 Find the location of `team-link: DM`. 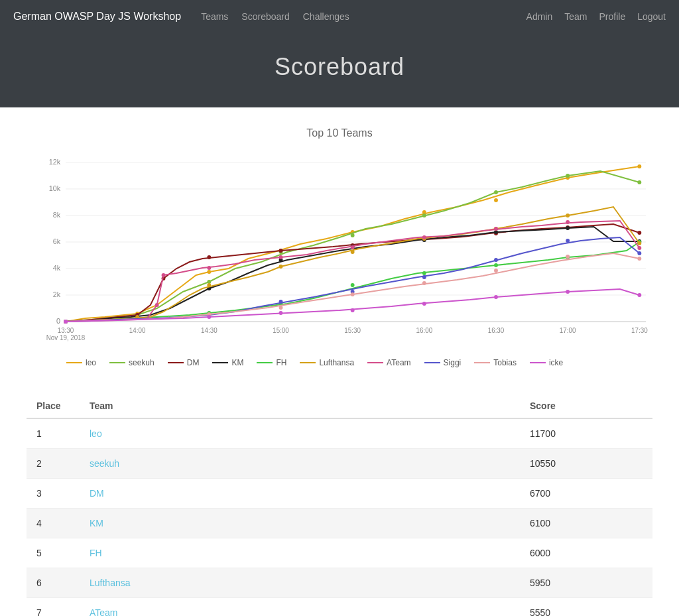

team-link: DM is located at coordinates (97, 493).